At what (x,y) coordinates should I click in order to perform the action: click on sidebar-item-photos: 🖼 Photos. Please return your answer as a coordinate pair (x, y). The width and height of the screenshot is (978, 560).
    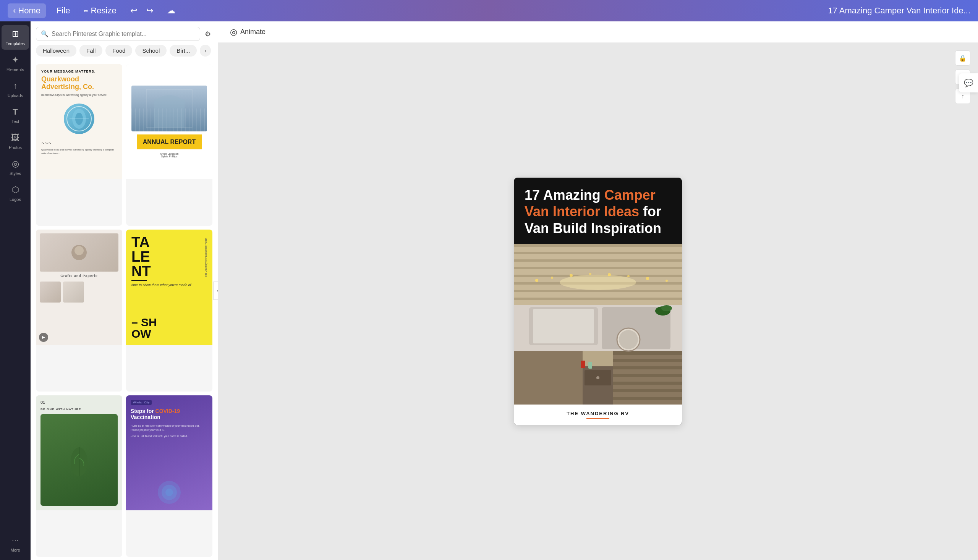
    Looking at the image, I should click on (15, 142).